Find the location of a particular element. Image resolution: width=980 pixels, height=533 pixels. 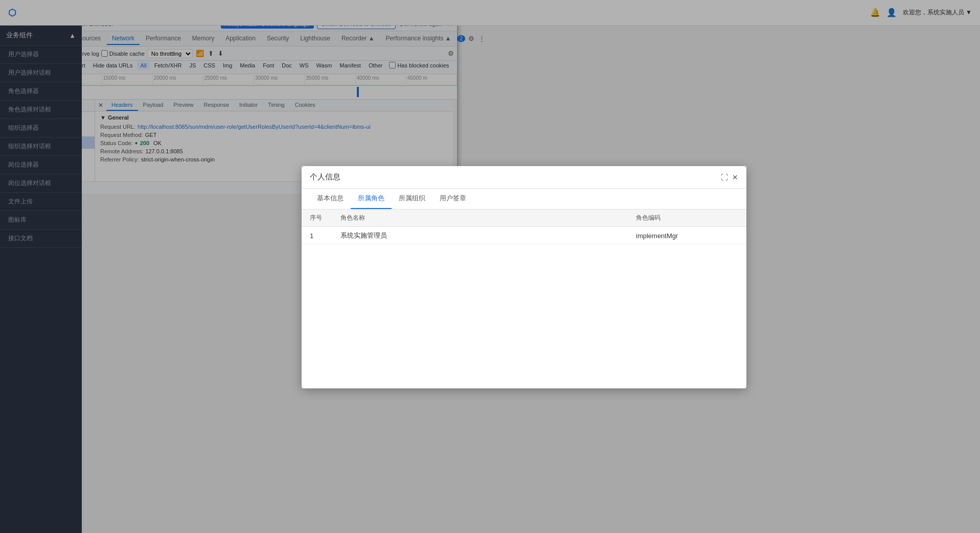

modal-tabs: 基本信息 所属角色 所属组织 用户签章 is located at coordinates (524, 199).